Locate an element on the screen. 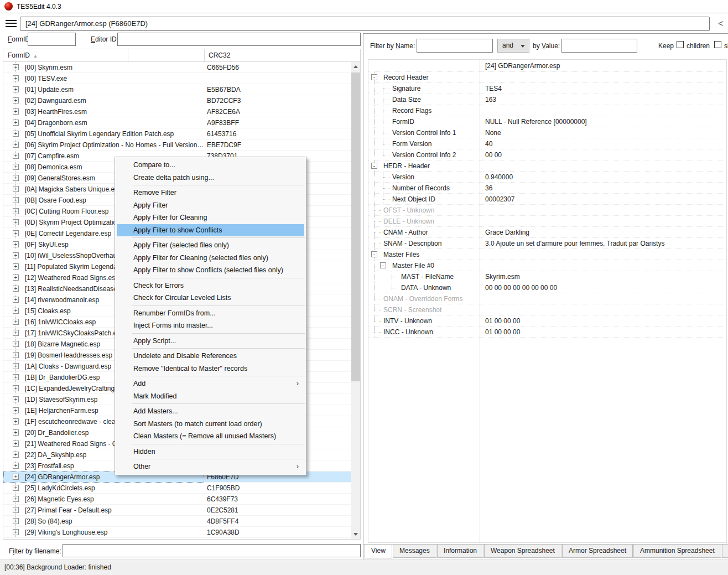 The width and height of the screenshot is (728, 575). record-field-row: Number of Records36 is located at coordinates (548, 188).